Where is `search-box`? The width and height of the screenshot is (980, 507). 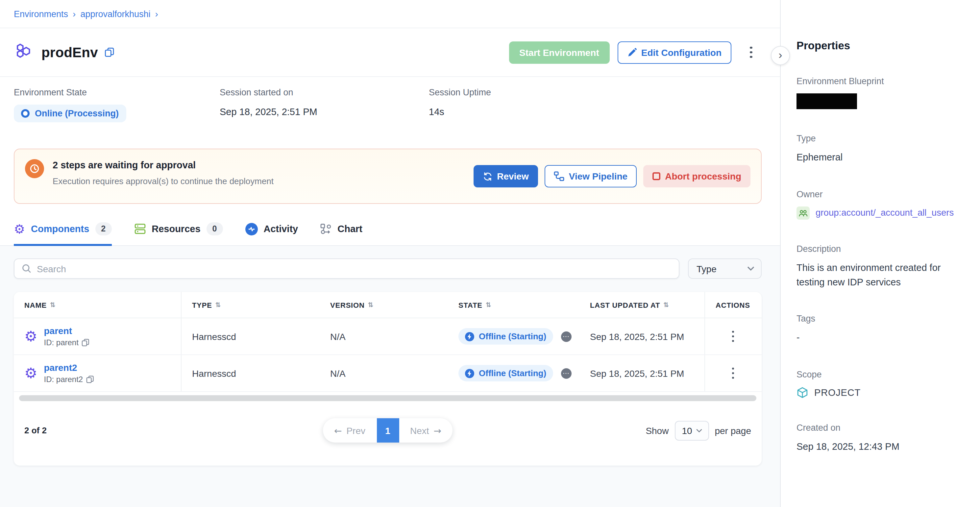
search-box is located at coordinates (347, 269).